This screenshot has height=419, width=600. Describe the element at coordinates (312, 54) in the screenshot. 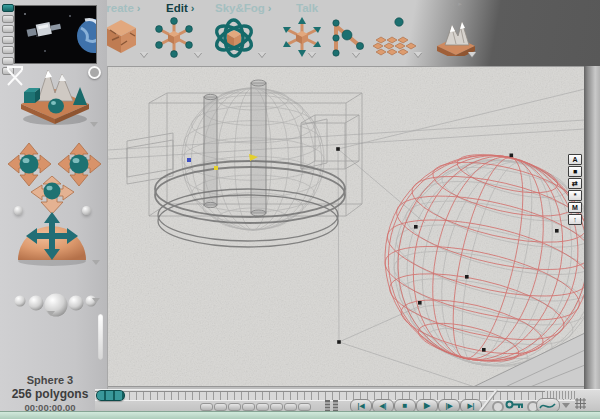

I see `reposition-dropdown-icon` at that location.